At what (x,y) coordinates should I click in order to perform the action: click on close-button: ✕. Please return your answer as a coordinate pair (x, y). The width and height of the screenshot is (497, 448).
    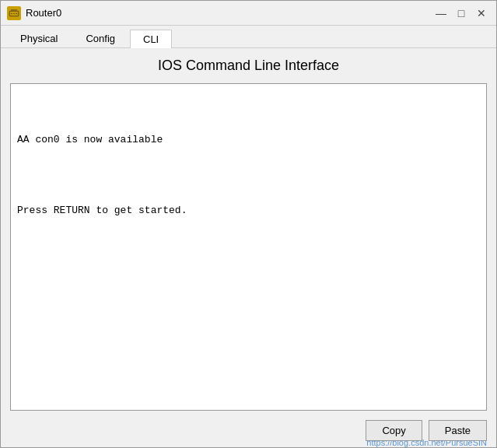
    Looking at the image, I should click on (481, 13).